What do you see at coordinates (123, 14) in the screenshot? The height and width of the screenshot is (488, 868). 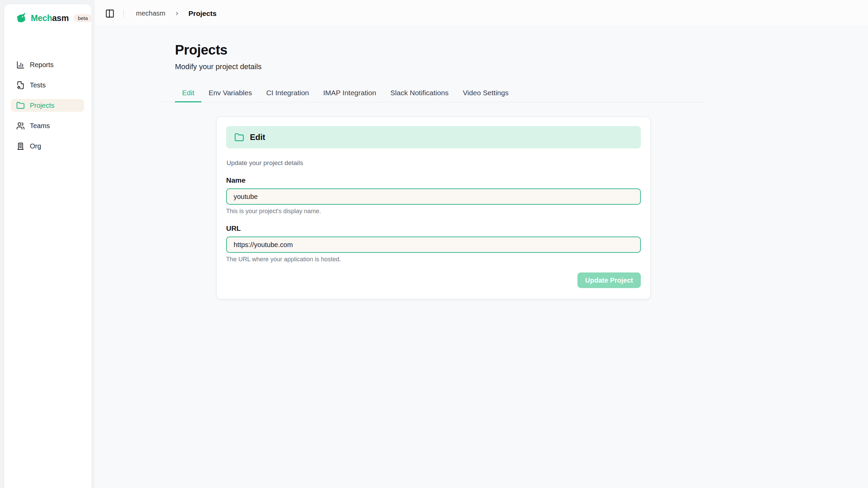 I see `divider` at bounding box center [123, 14].